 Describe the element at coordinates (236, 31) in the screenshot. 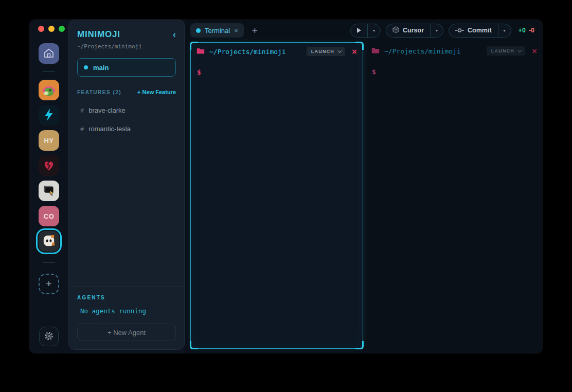

I see `tab-close-icon: ×` at that location.